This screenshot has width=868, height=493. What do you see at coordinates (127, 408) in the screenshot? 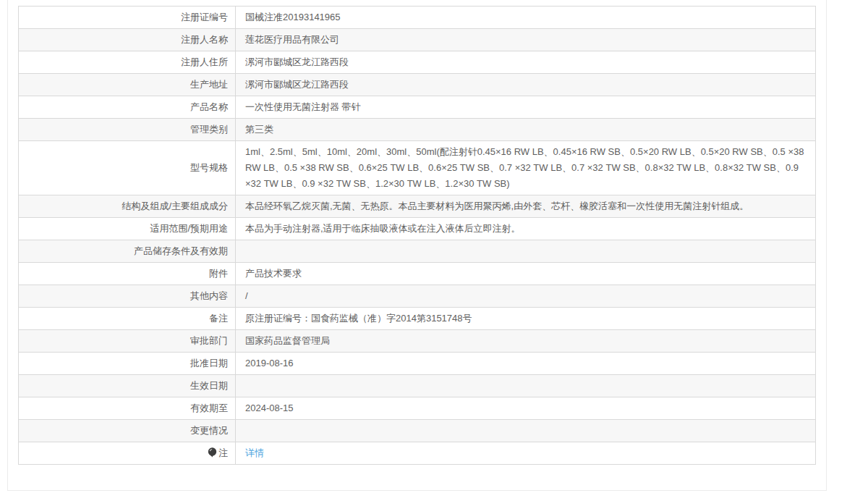
I see `row-label-cell: 有效期至` at bounding box center [127, 408].